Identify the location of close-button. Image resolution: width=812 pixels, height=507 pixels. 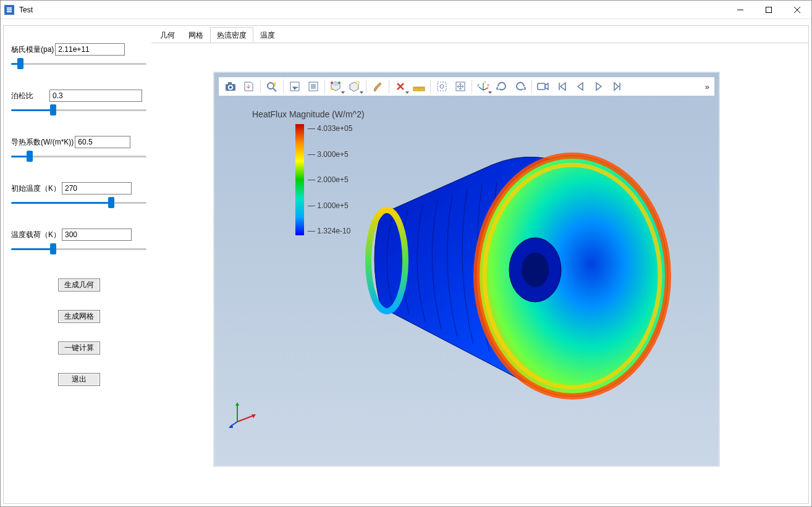
(797, 10).